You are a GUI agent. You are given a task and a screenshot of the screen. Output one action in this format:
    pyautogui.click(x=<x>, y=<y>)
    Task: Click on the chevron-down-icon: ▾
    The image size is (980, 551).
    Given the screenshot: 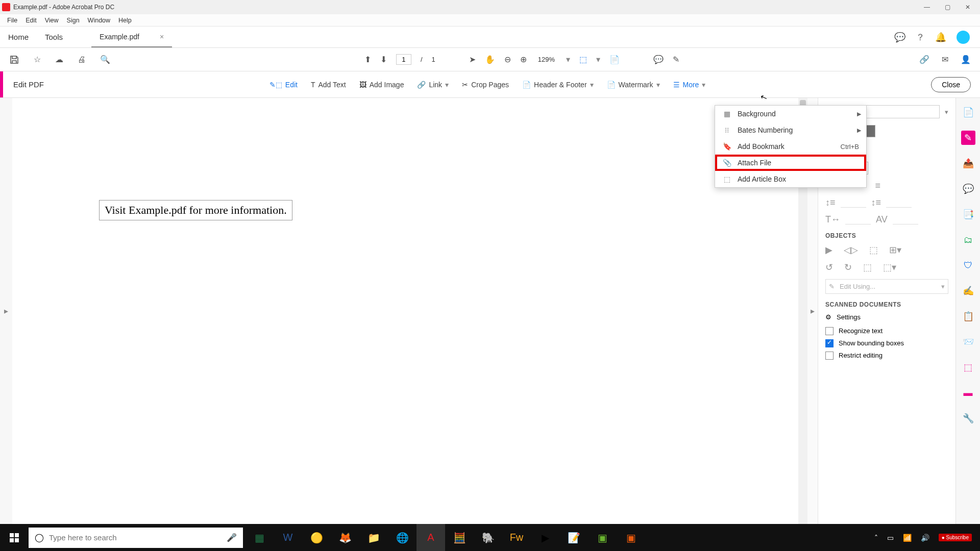 What is the action you would take?
    pyautogui.click(x=946, y=112)
    